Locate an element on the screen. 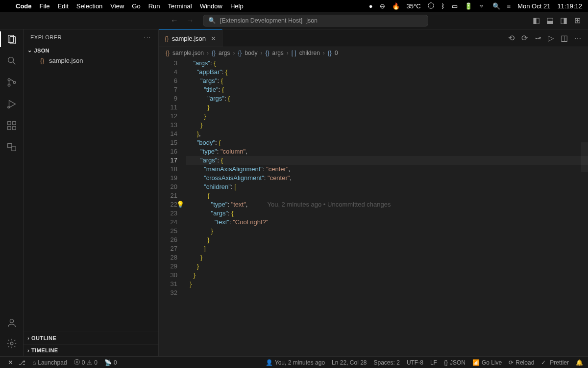 The width and height of the screenshot is (588, 368). crumb: body is located at coordinates (251, 53).